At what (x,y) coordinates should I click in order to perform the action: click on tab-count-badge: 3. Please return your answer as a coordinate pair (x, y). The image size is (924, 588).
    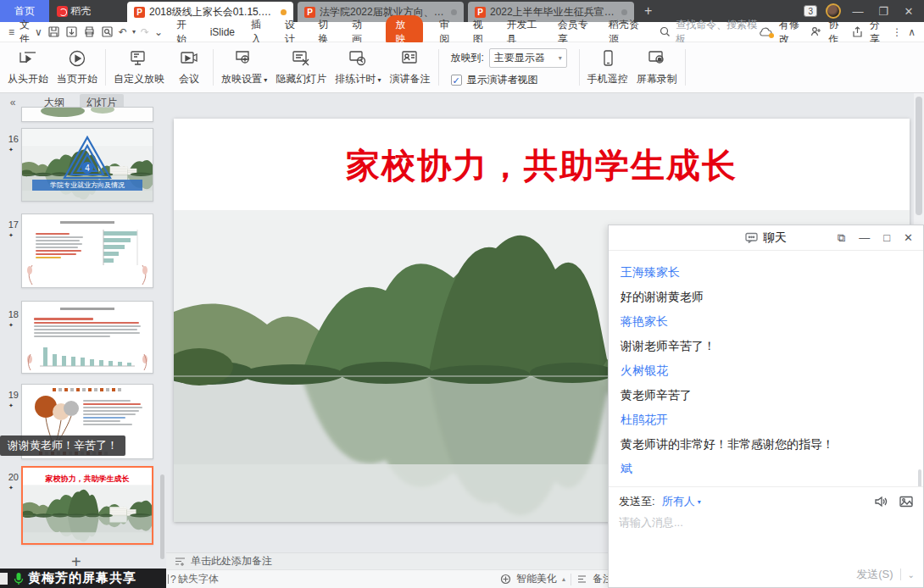
    Looking at the image, I should click on (810, 11).